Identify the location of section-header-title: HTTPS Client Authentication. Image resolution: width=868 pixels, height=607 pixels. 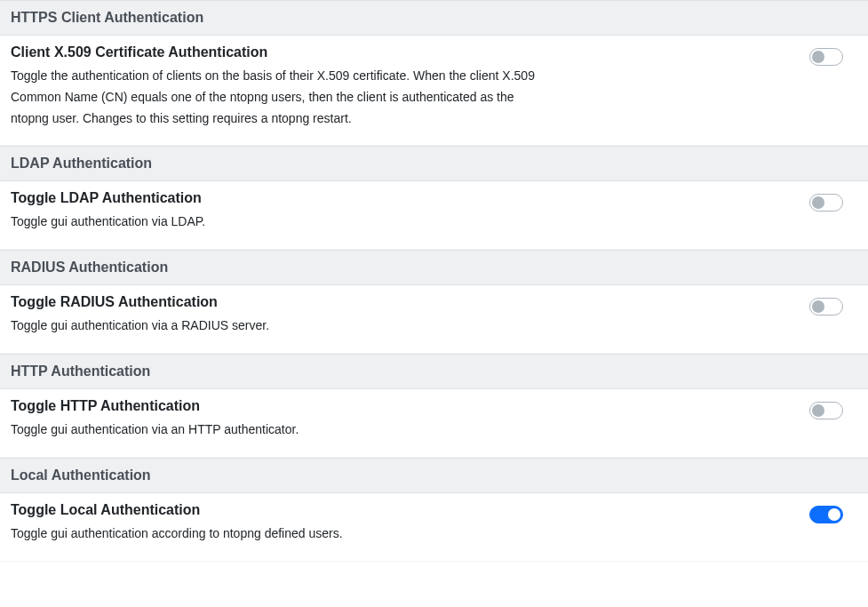
(434, 18).